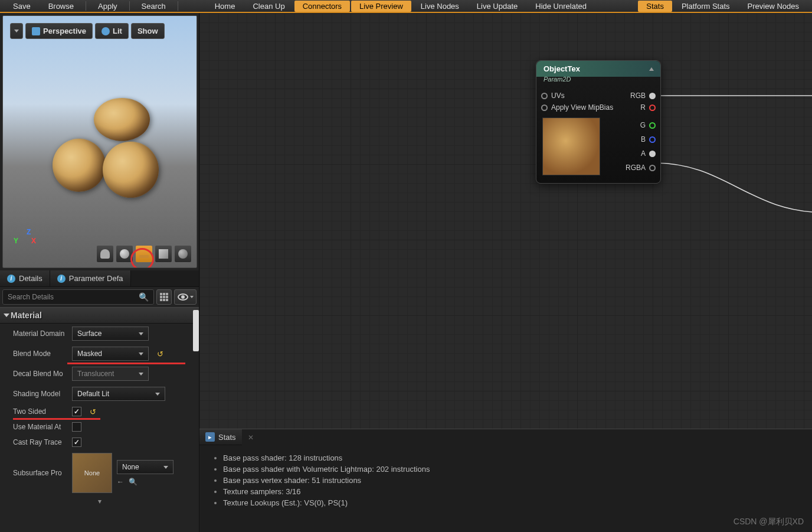 The height and width of the screenshot is (532, 812). I want to click on pin-r-out: R, so click(648, 107).